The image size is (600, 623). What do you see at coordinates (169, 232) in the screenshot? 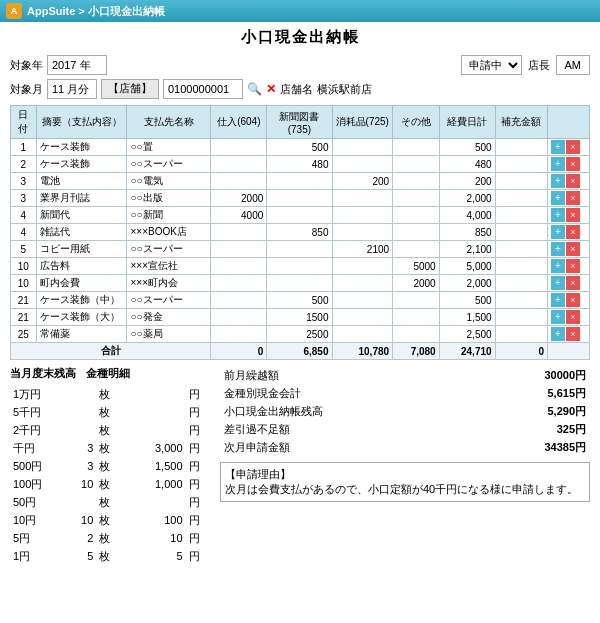
I see `cell-payee: ×××BOOK店` at bounding box center [169, 232].